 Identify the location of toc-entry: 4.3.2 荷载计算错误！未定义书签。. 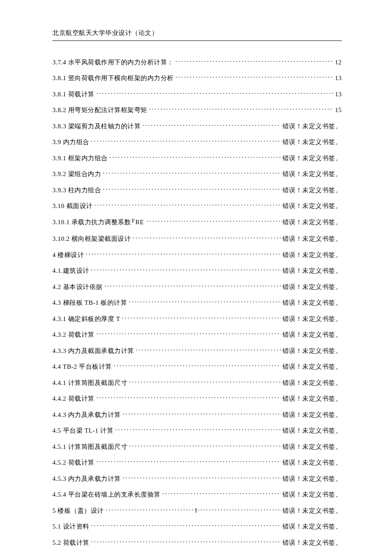
(197, 335).